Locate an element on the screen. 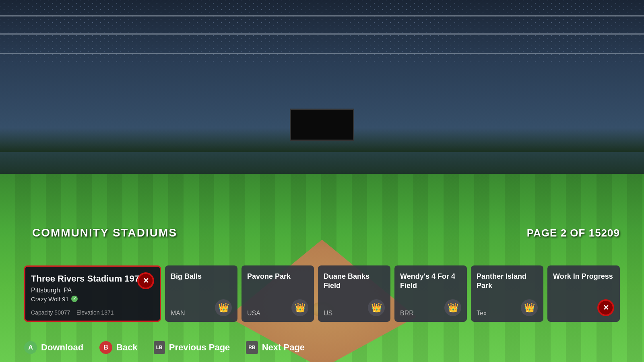  crown-badge-pavone-park: 👑 is located at coordinates (300, 308).